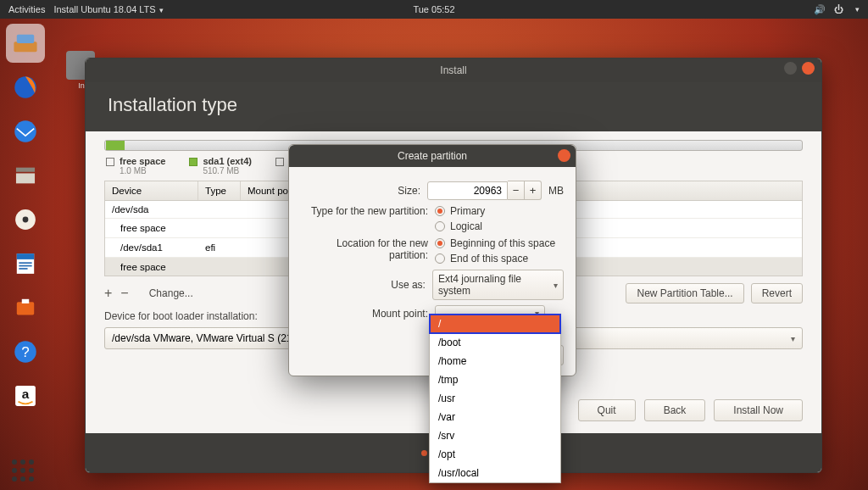  Describe the element at coordinates (809, 68) in the screenshot. I see `close-button` at that location.